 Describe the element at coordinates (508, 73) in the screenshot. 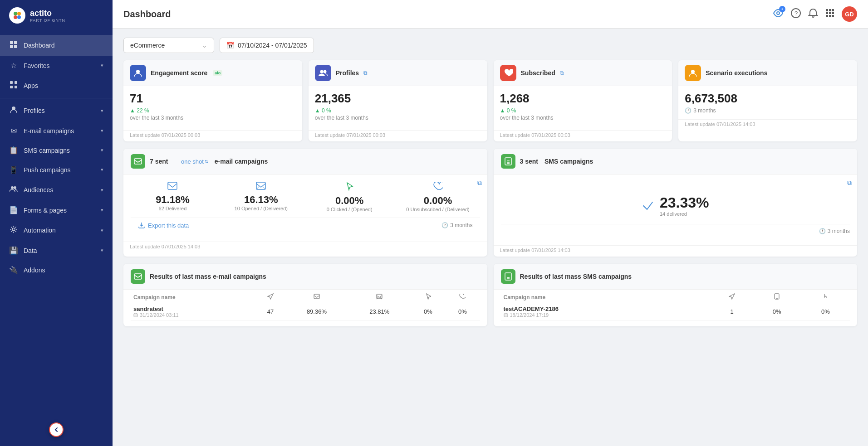

I see `subscribed-icon` at that location.